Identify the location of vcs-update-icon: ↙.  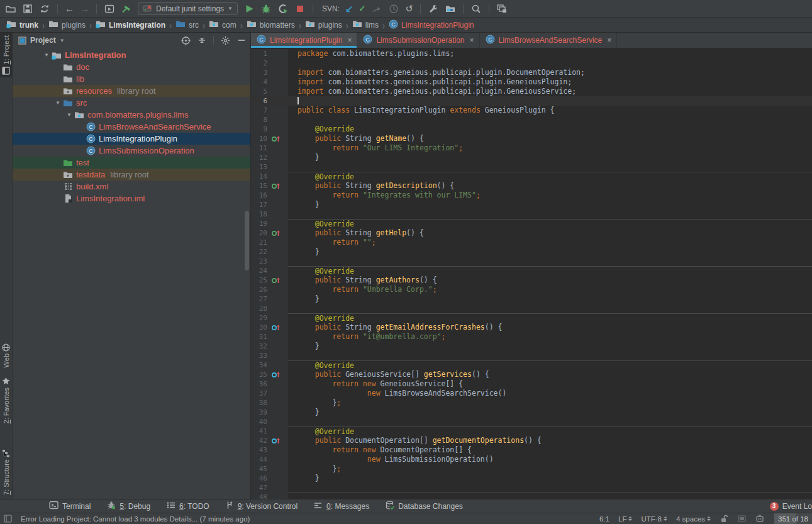
(350, 9).